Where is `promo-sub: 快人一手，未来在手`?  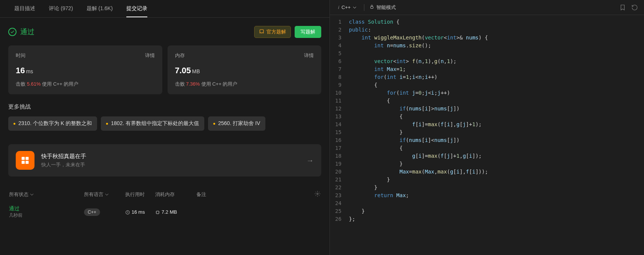
promo-sub: 快人一手，未来在手 is located at coordinates (170, 165).